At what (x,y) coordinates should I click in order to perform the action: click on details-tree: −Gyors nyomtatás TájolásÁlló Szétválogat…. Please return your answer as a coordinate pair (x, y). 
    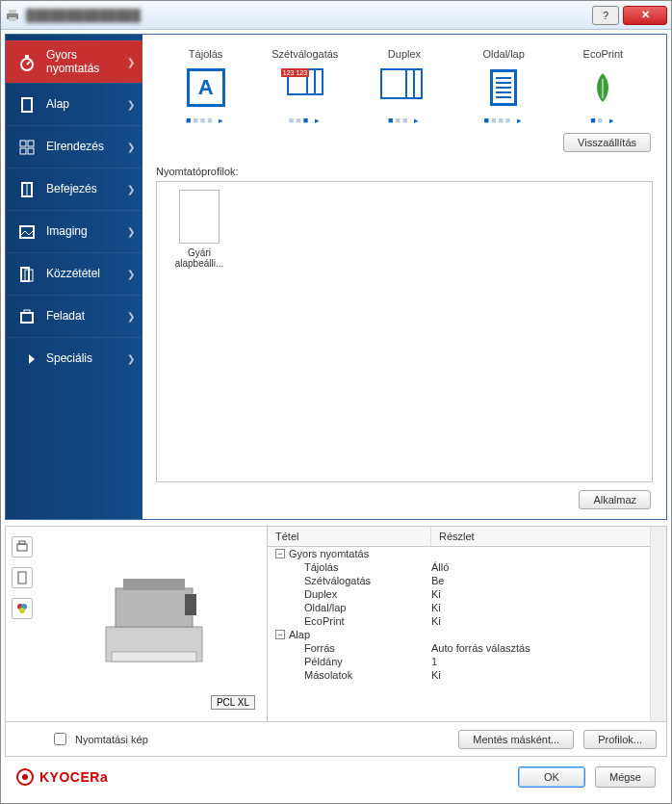
    Looking at the image, I should click on (458, 634).